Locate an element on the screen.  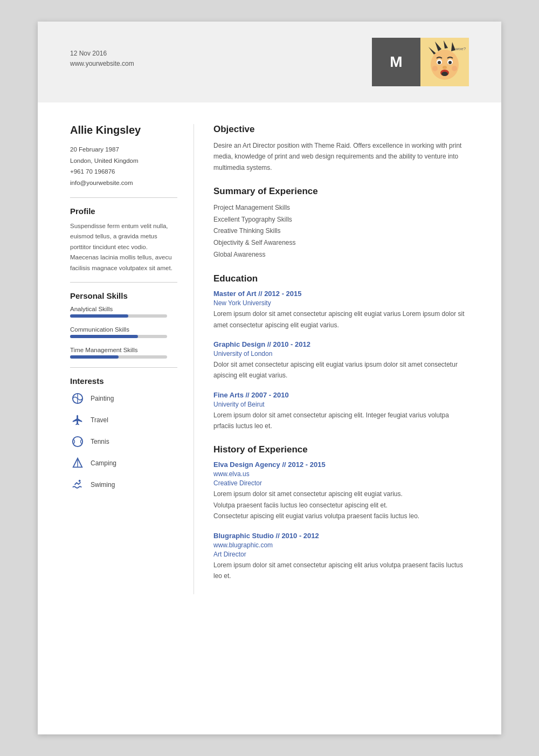
phone: +961 70 196876 is located at coordinates (124, 171).